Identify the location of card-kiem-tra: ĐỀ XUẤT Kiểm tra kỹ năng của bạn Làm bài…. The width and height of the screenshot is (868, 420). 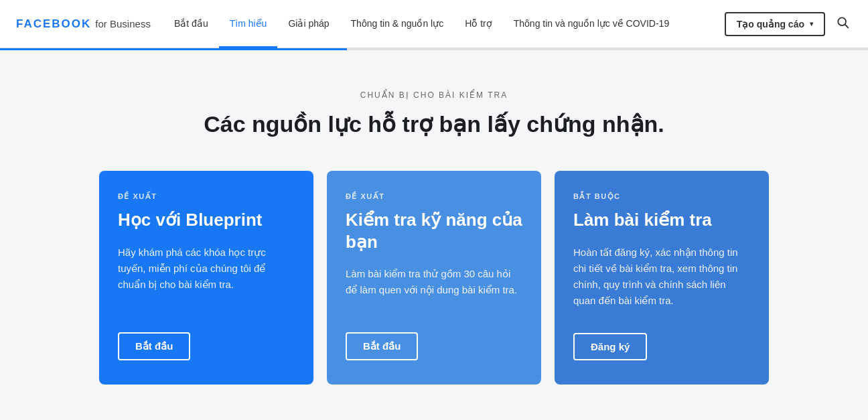
(434, 277).